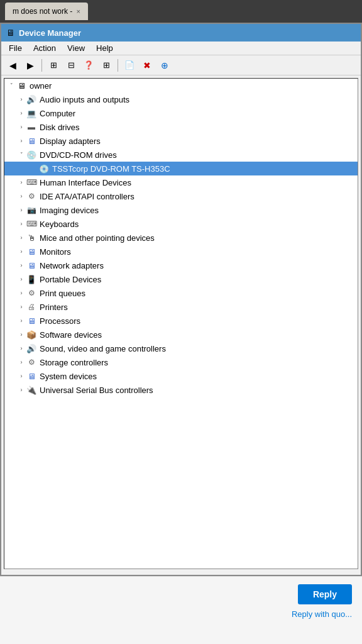  I want to click on window-title: Device Manager, so click(187, 33).